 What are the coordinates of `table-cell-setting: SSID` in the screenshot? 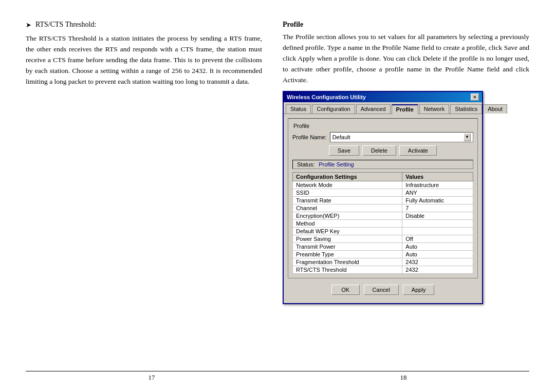 It's located at (347, 192).